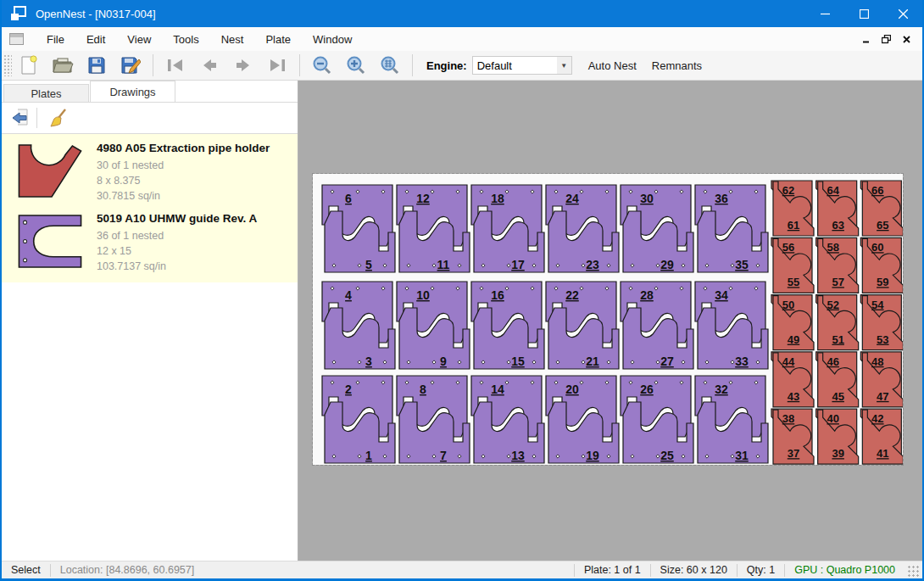 The width and height of the screenshot is (924, 581). Describe the element at coordinates (149, 209) in the screenshot. I see `drawings-list: 4980 A05 Extraction pipe holder30 of 1 n…` at that location.